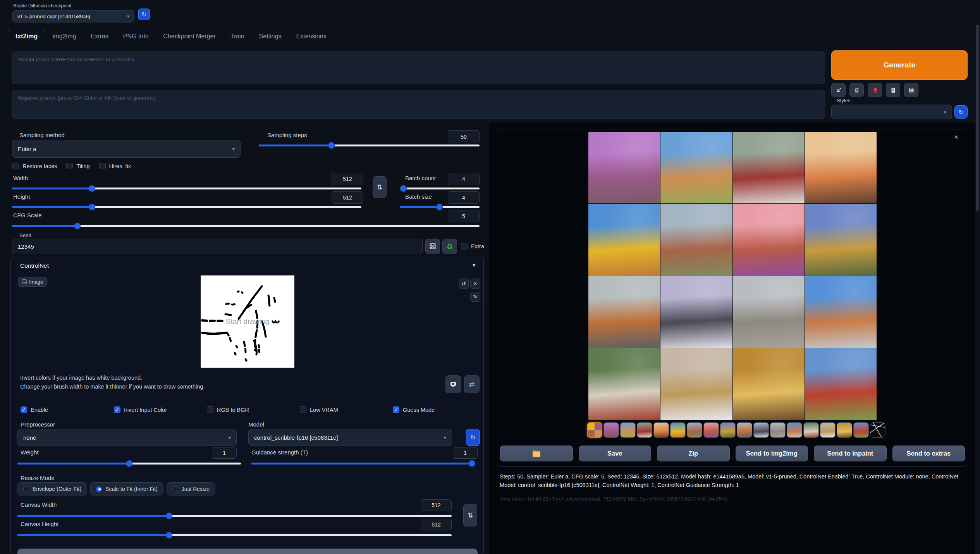  I want to click on checkpoint-dropdown: v1-5-pruned.ckpt [e1441589a6] ▾, so click(74, 16).